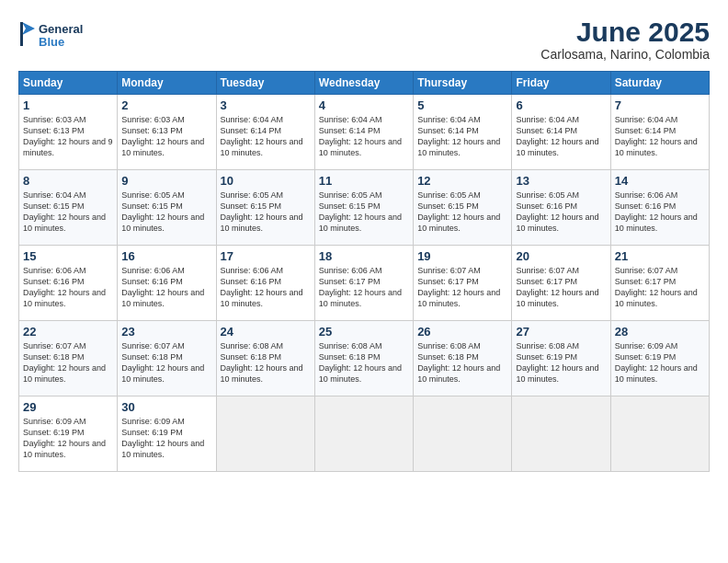 This screenshot has height=563, width=728. What do you see at coordinates (68, 147) in the screenshot?
I see `daylight: Daylight: 12 hours and 9 minutes.` at bounding box center [68, 147].